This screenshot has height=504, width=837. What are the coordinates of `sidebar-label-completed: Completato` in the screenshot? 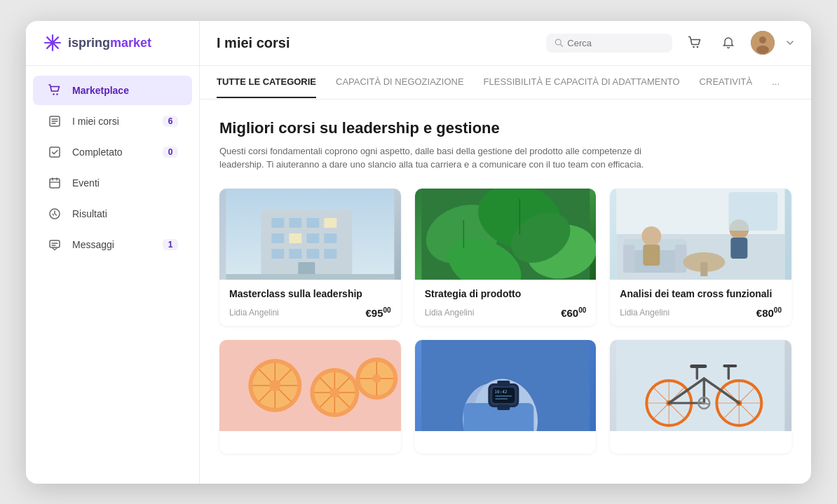 It's located at (118, 152).